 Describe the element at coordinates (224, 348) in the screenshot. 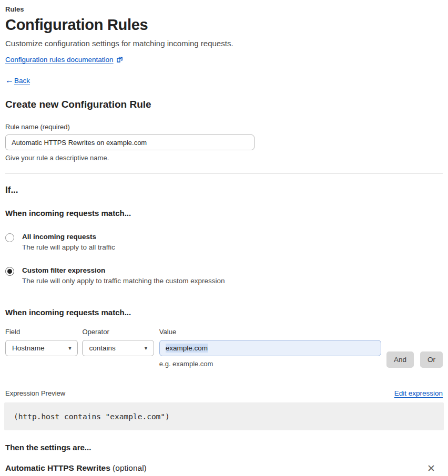

I see `expression-builder-row: Field Hostname ▼ Operator contains ▼ Val…` at that location.